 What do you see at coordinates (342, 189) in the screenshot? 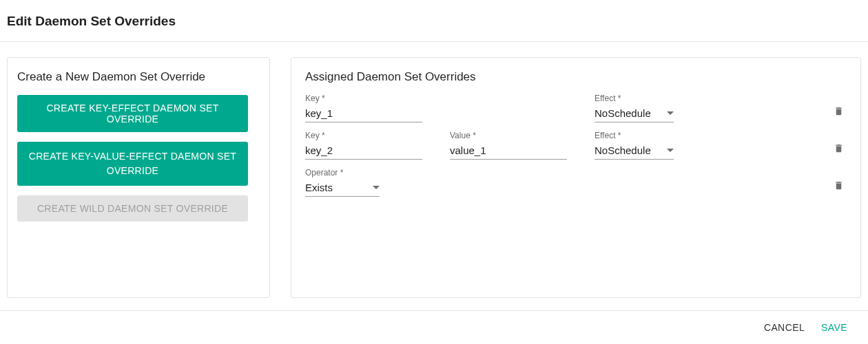
I see `operator-select: Exists` at bounding box center [342, 189].